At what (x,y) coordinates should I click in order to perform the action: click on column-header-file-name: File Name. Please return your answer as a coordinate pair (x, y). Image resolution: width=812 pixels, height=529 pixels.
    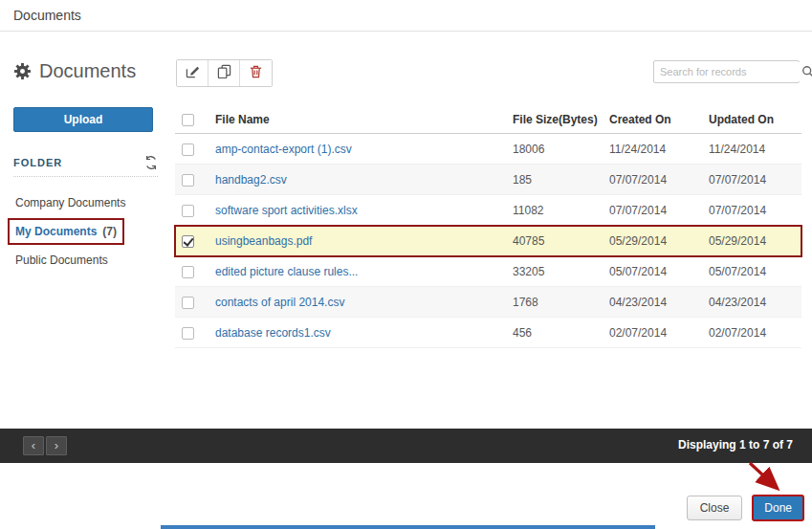
    Looking at the image, I should click on (363, 120).